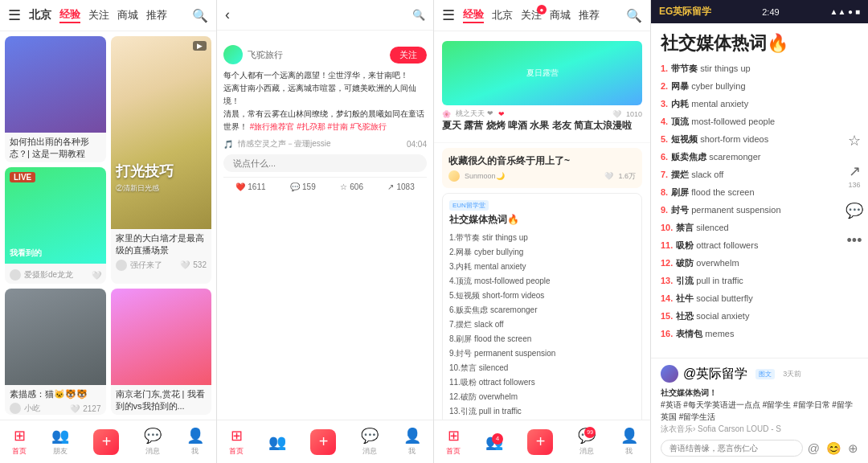 This screenshot has width=868, height=463. I want to click on p3-nav-follow: 关注 ●, so click(531, 15).